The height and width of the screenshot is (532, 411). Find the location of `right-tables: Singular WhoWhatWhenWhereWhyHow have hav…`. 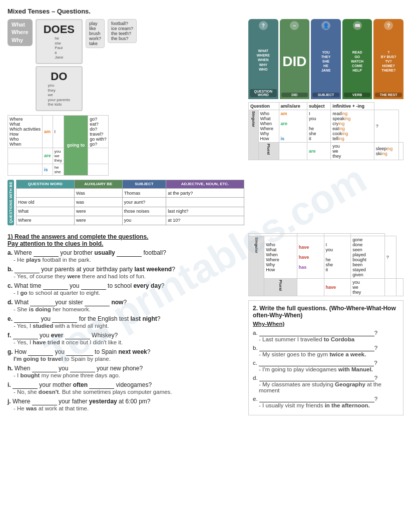

right-tables: Singular WhoWhatWhenWhereWhyHow have hav… is located at coordinates (326, 324).